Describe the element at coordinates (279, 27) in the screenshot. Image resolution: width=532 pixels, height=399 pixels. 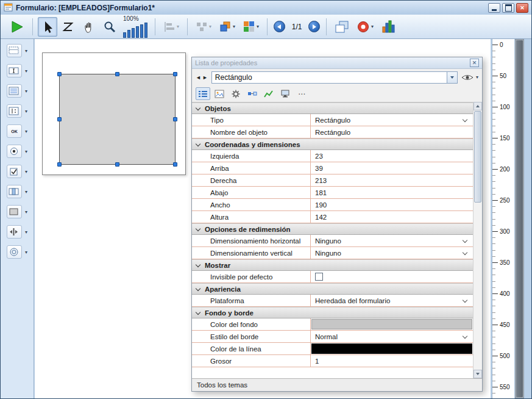
I see `previous-page-button` at that location.